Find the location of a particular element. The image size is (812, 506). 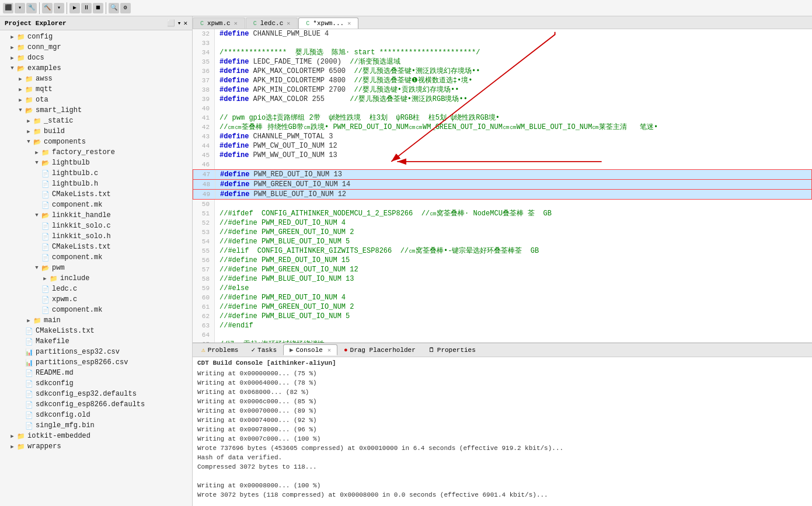

tab-properties: 🗒 Properties is located at coordinates (452, 350).